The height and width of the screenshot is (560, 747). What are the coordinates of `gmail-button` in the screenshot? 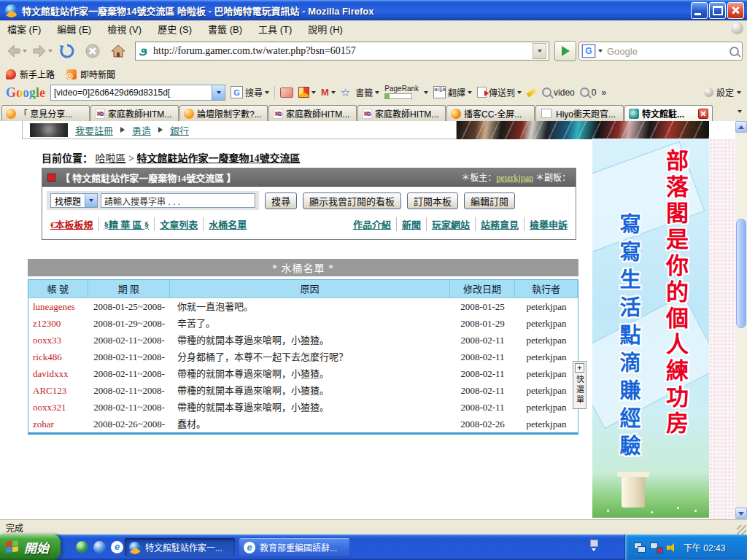 It's located at (328, 92).